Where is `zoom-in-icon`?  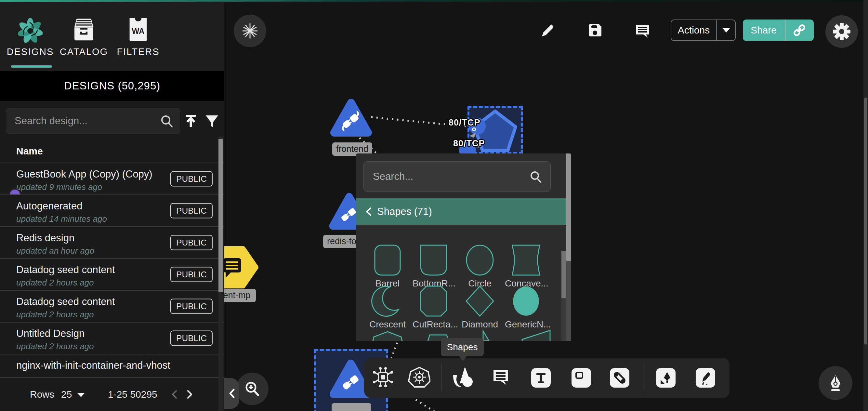 zoom-in-icon is located at coordinates (252, 389).